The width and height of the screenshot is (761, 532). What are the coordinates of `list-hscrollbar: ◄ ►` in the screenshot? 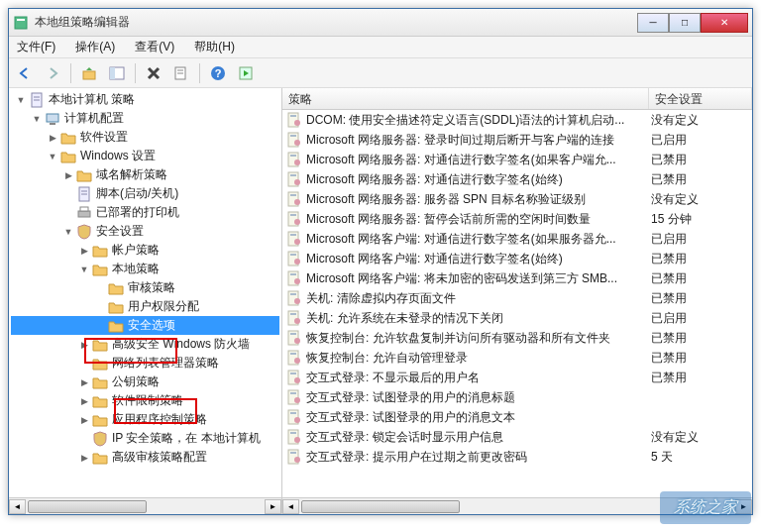 It's located at (517, 505).